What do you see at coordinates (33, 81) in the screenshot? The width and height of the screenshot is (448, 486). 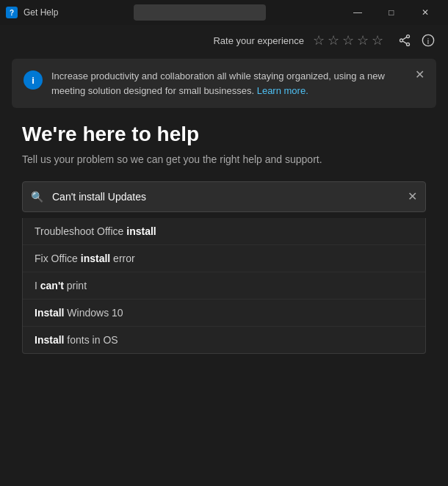 I see `notification-icon-label: i` at bounding box center [33, 81].